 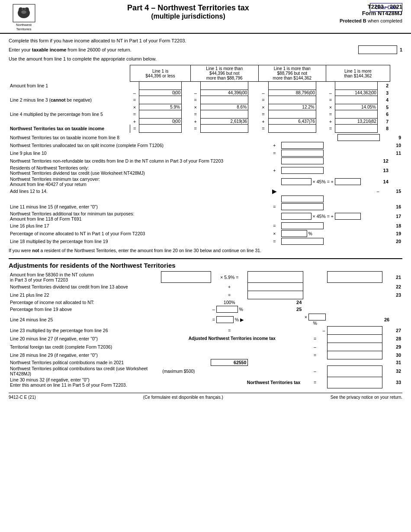 I want to click on line21-row: Amount from line 58360 in the NT column …, so click(x=206, y=277).